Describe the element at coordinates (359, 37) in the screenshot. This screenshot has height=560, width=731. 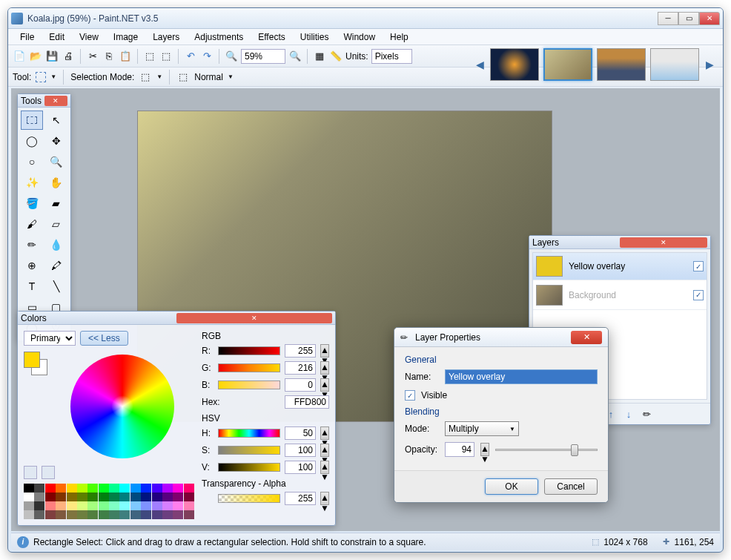
I see `menu-window: Window` at that location.